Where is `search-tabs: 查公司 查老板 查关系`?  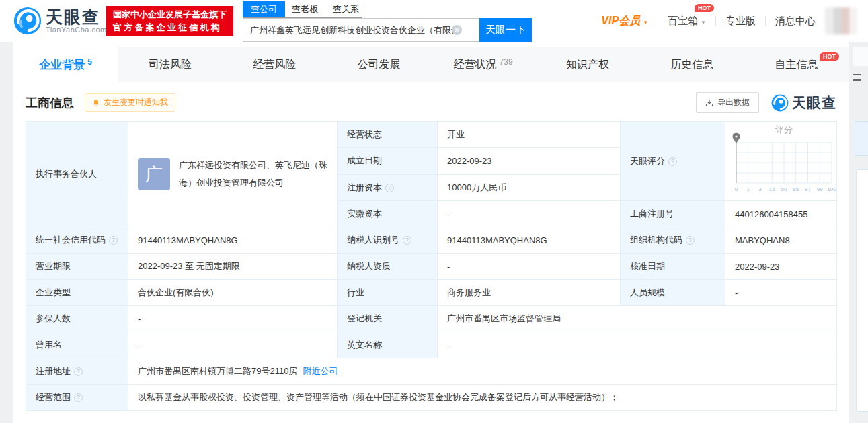
search-tabs: 查公司 查老板 查关系 is located at coordinates (303, 11).